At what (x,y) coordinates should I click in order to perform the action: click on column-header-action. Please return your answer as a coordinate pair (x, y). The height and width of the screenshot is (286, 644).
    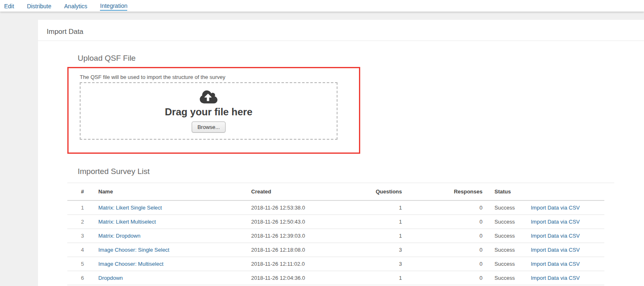
    Looking at the image, I should click on (568, 192).